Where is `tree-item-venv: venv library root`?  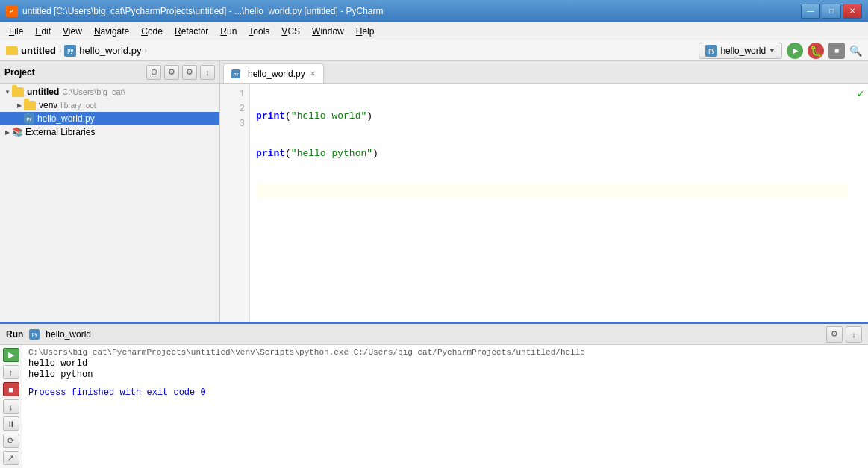 tree-item-venv: venv library root is located at coordinates (110, 105).